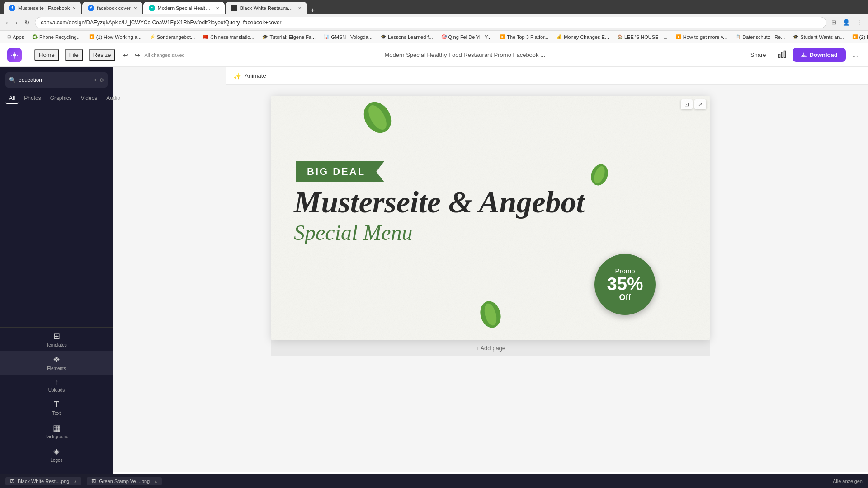 Image resolution: width=868 pixels, height=488 pixels. Describe the element at coordinates (255, 76) in the screenshot. I see `animate-label: Animate` at that location.